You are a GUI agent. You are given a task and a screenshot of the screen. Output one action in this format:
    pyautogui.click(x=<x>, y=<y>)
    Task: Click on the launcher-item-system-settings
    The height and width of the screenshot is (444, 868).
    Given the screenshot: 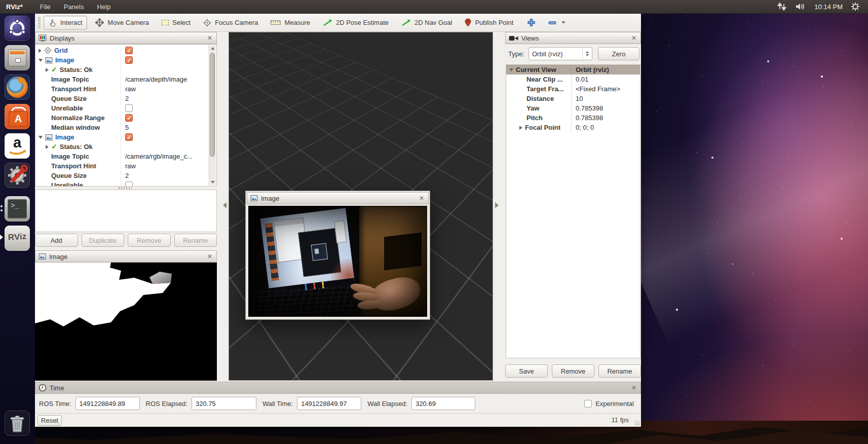 What is the action you would take?
    pyautogui.click(x=17, y=175)
    